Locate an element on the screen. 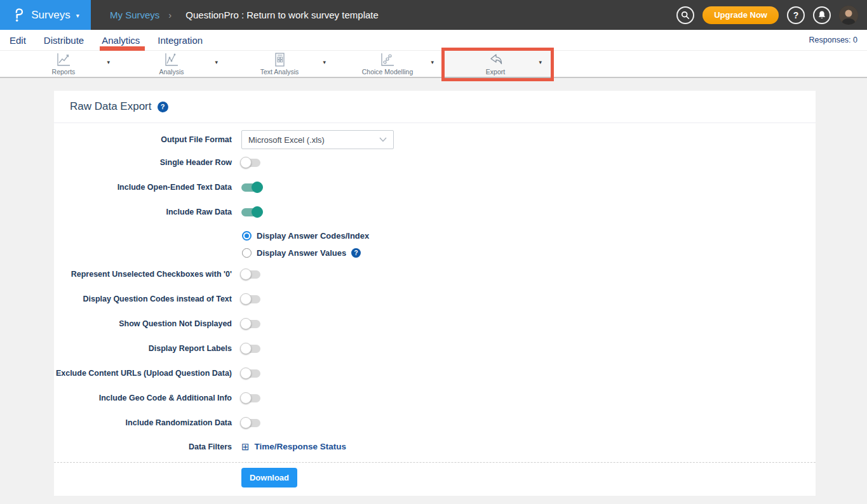 The height and width of the screenshot is (504, 867). question-mark-icon: ? is located at coordinates (796, 15).